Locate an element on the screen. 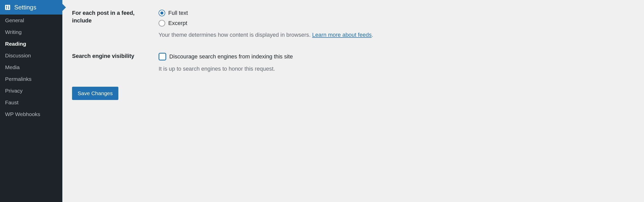 The height and width of the screenshot is (202, 644). sidebar-header-settings: Settings is located at coordinates (31, 7).